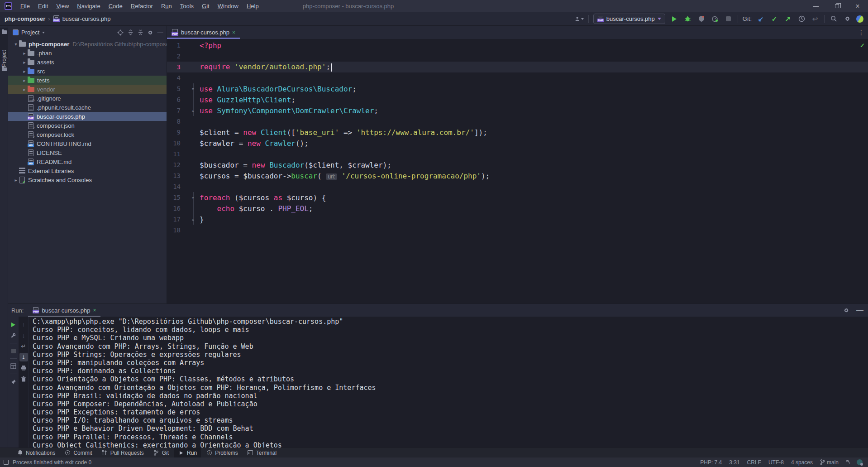 The width and height of the screenshot is (868, 467). Describe the element at coordinates (518, 56) in the screenshot. I see `code-line-2: 2` at that location.